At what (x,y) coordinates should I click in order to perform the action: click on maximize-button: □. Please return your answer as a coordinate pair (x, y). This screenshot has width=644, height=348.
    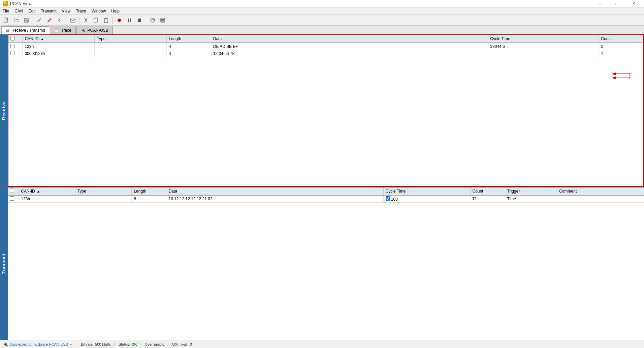
    Looking at the image, I should click on (617, 4).